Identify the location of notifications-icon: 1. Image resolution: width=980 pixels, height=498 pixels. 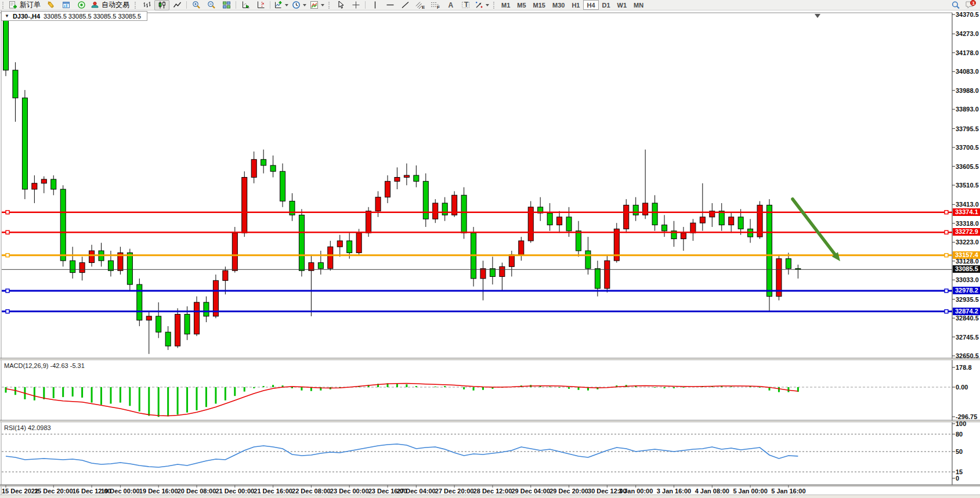
(971, 5).